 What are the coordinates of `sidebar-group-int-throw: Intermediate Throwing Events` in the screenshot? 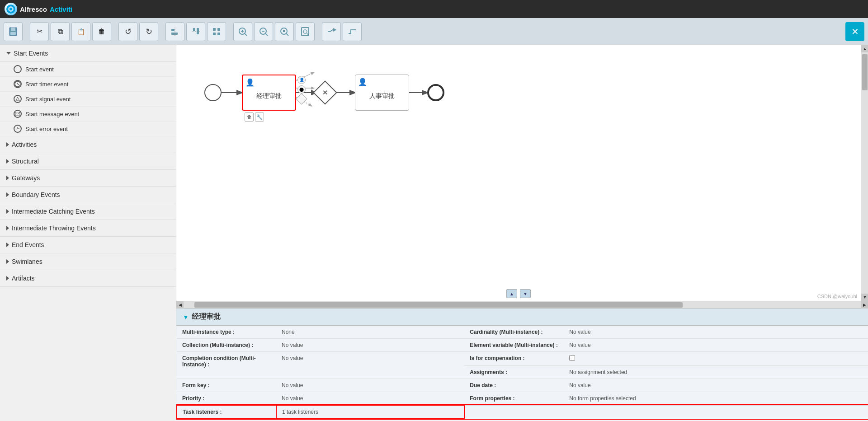 It's located at (88, 229).